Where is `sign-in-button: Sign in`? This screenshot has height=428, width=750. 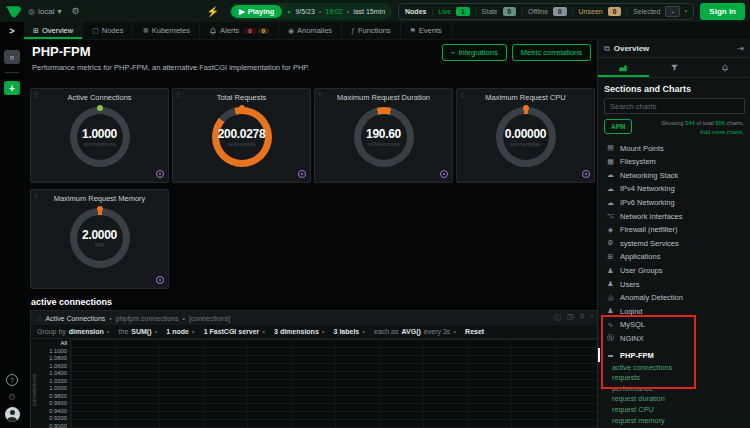
sign-in-button: Sign in is located at coordinates (722, 12).